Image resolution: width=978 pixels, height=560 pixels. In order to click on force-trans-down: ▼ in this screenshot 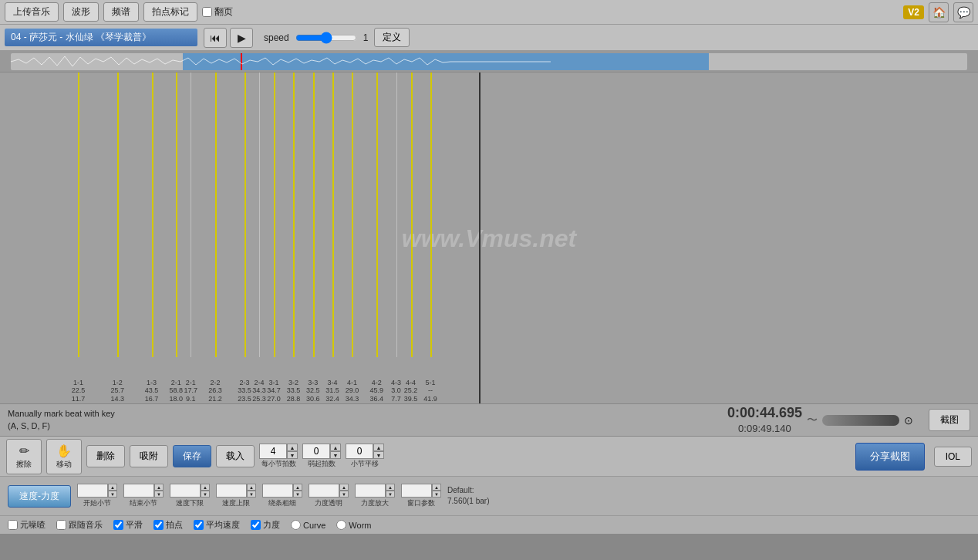, I will do `click(344, 494)`.